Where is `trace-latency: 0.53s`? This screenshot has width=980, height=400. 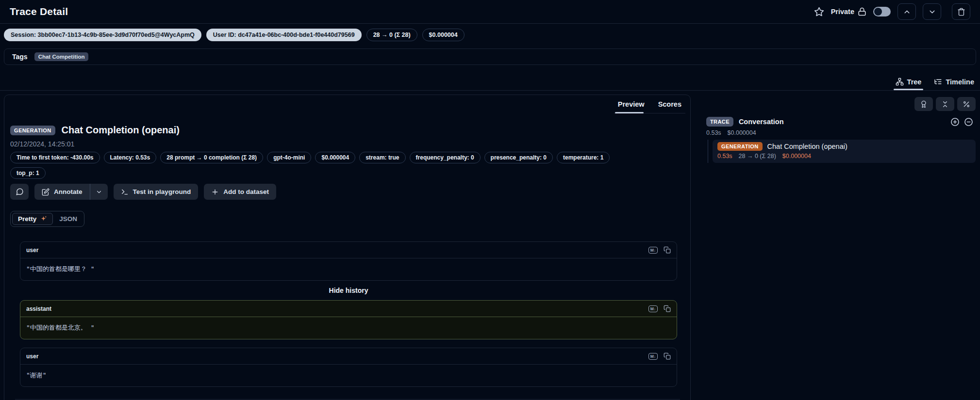 trace-latency: 0.53s is located at coordinates (714, 133).